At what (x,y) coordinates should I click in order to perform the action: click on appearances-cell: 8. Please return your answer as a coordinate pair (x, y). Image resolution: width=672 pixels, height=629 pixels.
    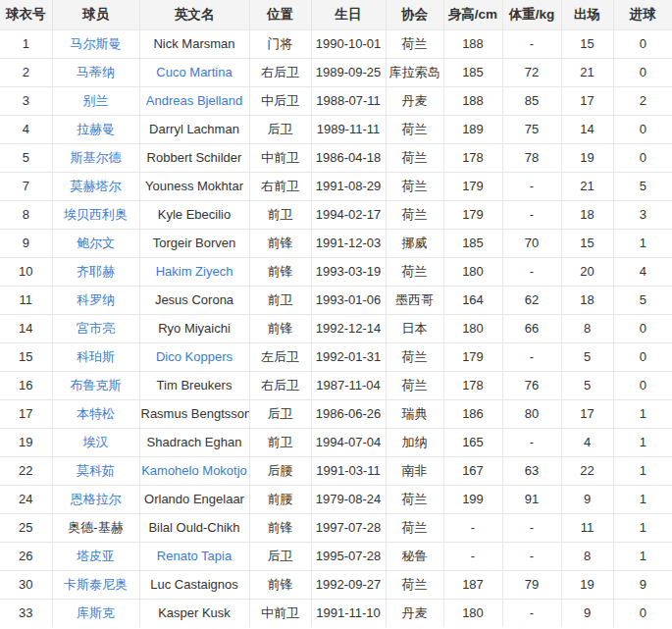
    Looking at the image, I should click on (587, 555).